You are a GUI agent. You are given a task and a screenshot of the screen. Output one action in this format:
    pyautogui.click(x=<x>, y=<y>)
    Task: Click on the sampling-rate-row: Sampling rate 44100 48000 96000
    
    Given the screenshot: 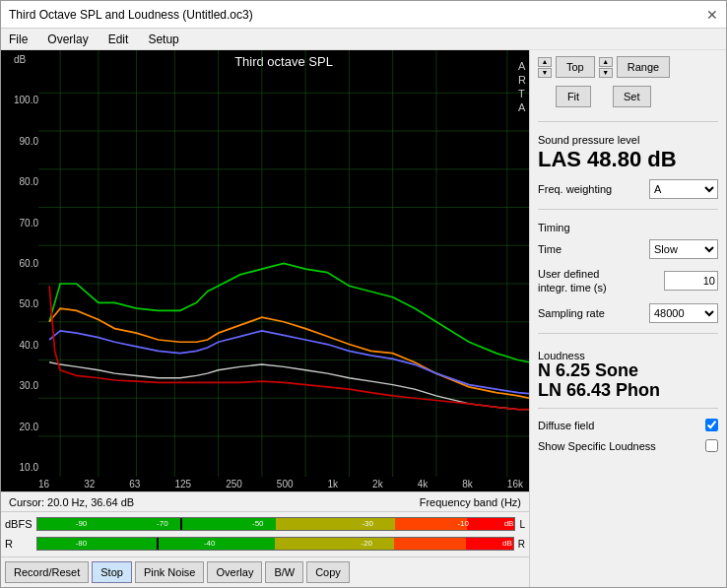 What is the action you would take?
    pyautogui.click(x=628, y=313)
    